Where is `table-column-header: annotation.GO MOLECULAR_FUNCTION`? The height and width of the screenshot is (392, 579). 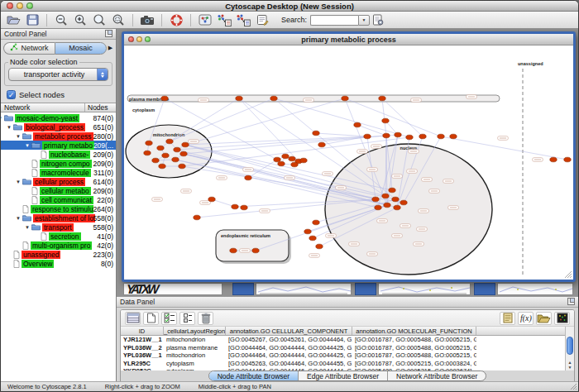
table-column-header: annotation.GO MOLECULAR_FUNCTION is located at coordinates (414, 331).